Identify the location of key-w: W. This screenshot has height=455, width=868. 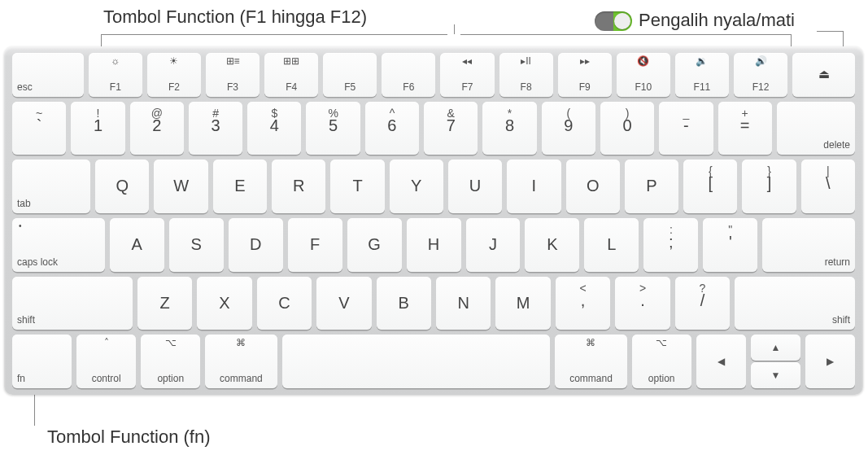
(181, 186).